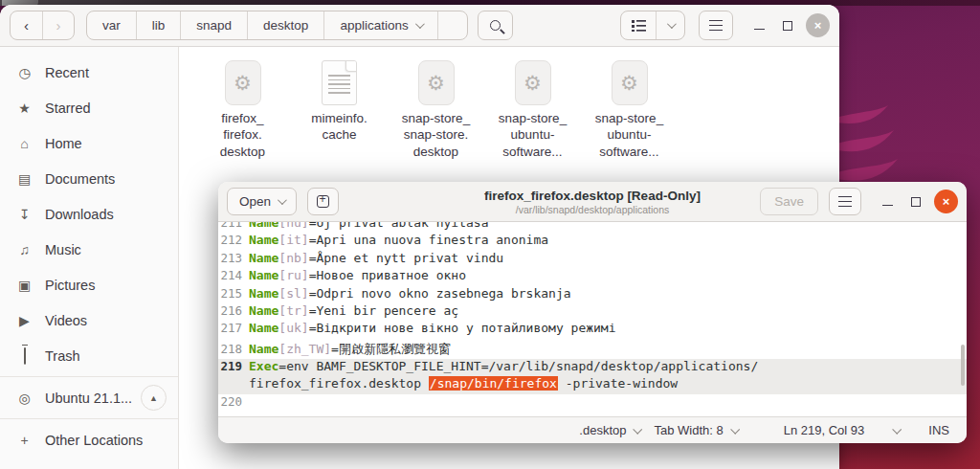 This screenshot has height=469, width=980. Describe the element at coordinates (630, 135) in the screenshot. I see `file-name-label: snap-store_ubuntu-software...` at that location.